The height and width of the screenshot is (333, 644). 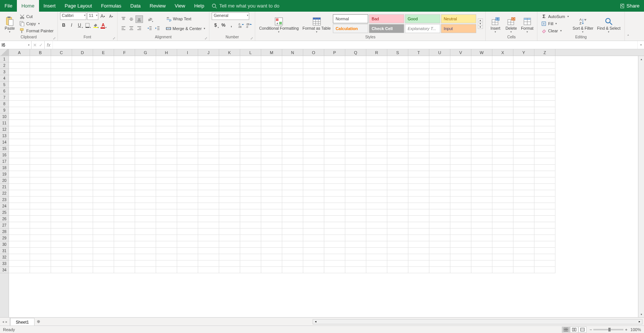 What do you see at coordinates (555, 17) in the screenshot?
I see `autosum-button: Σ AutoSum ▾` at bounding box center [555, 17].